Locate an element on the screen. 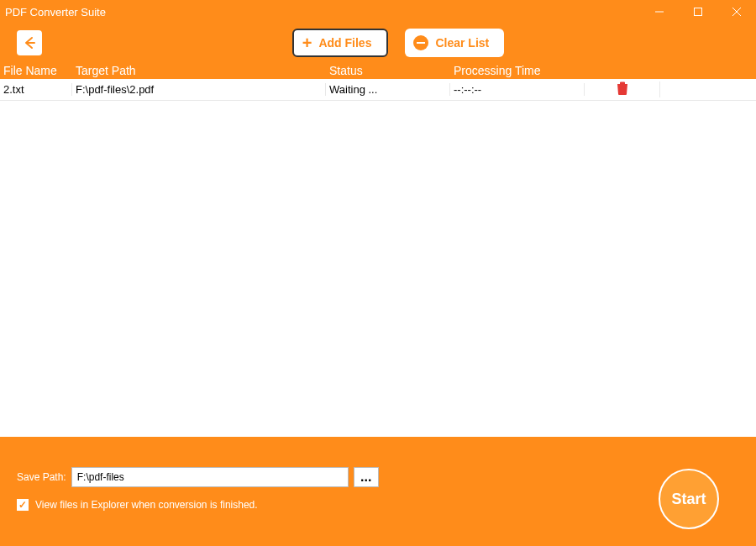 The image size is (756, 546). table-body: 2.txt F:\pdf-files\2.pdf Waiting ... --:… is located at coordinates (378, 90).